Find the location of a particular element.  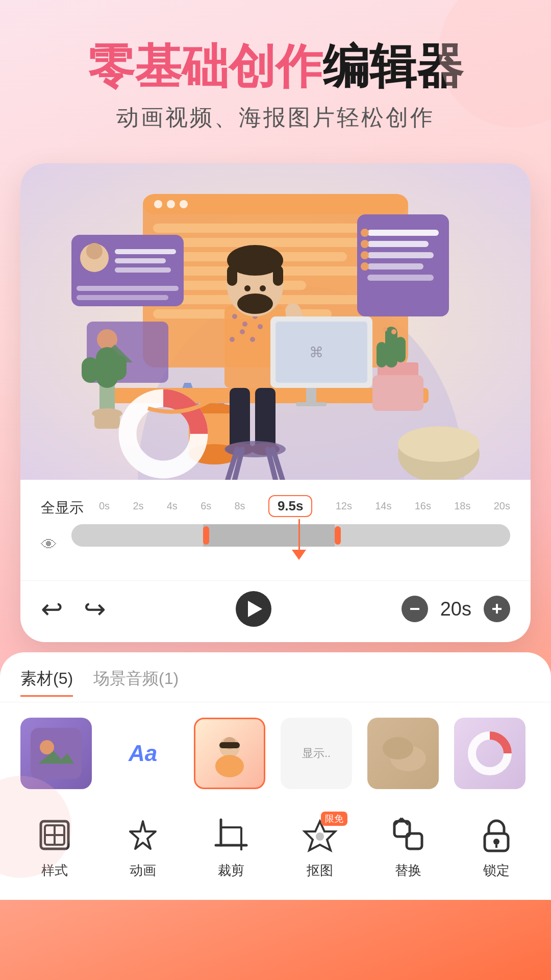

play-icon is located at coordinates (255, 609).